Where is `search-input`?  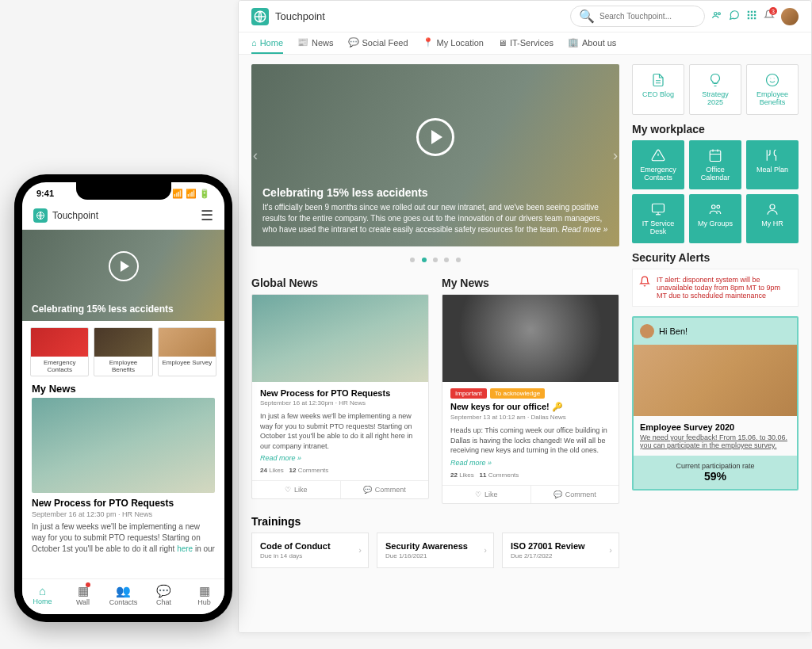
search-input is located at coordinates (650, 16).